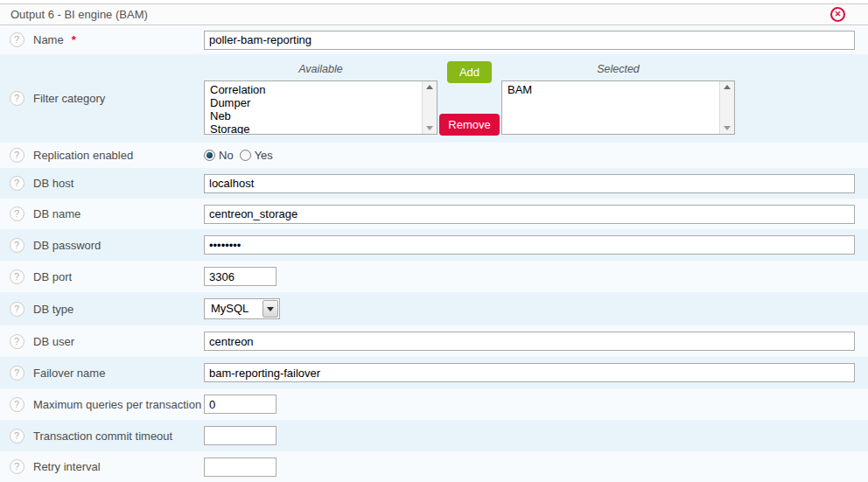 Image resolution: width=868 pixels, height=482 pixels. I want to click on field-label: Name*, so click(119, 40).